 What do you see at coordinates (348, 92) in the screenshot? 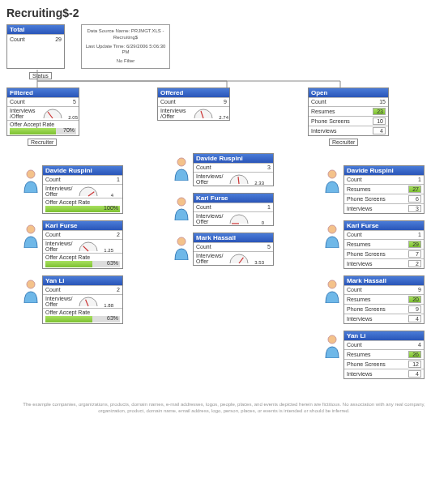
I see `open-header: Open` at bounding box center [348, 92].